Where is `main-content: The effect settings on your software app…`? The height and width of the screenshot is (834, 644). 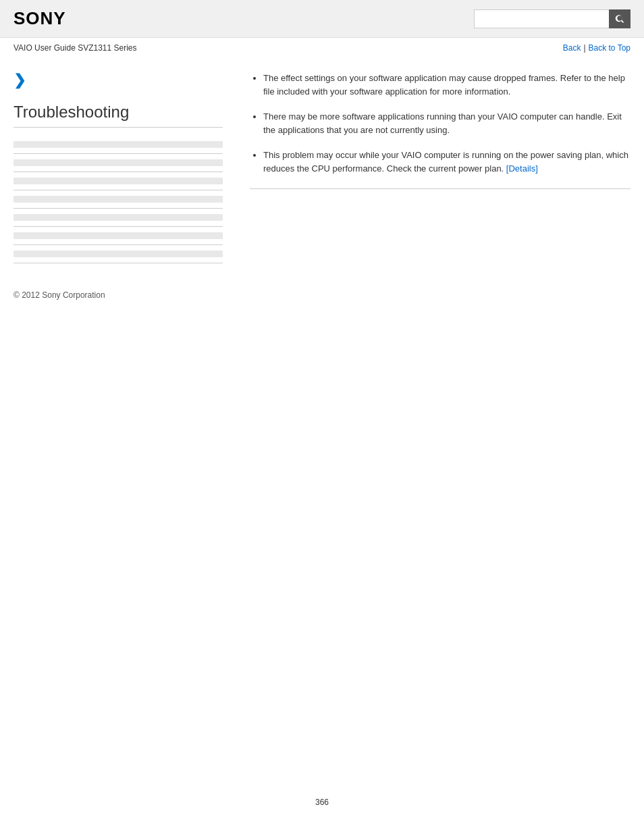
main-content: The effect settings on your software app… is located at coordinates (433, 167).